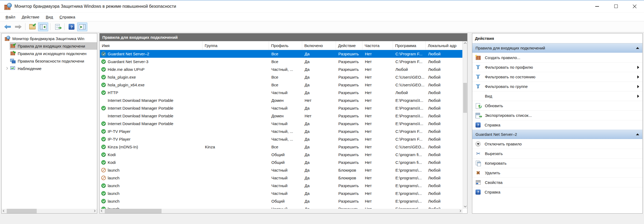 The width and height of the screenshot is (644, 224). What do you see at coordinates (319, 54) in the screenshot?
I see `cell-enabled: Да` at bounding box center [319, 54].